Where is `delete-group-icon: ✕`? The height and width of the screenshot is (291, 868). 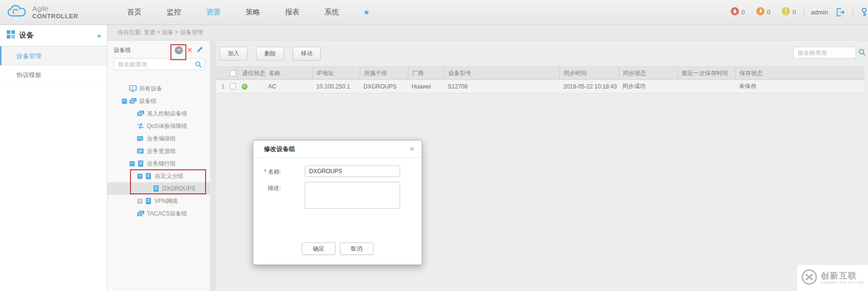
delete-group-icon: ✕ is located at coordinates (190, 50).